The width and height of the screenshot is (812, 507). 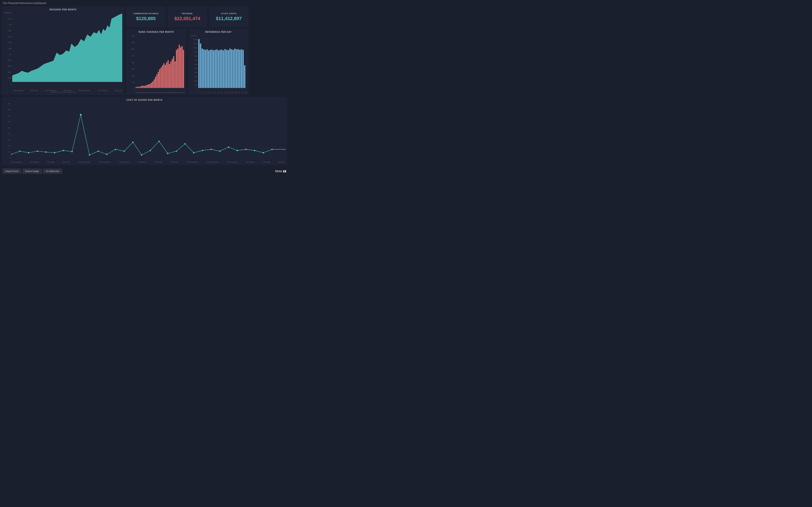 What do you see at coordinates (146, 17) in the screenshot?
I see `commission-kpi: COMMISSION PAYABLE $120,885` at bounding box center [146, 17].